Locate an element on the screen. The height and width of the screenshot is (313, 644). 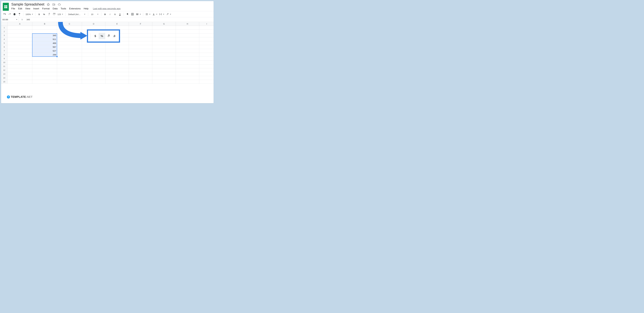
row-header: 3 is located at coordinates (4, 36).